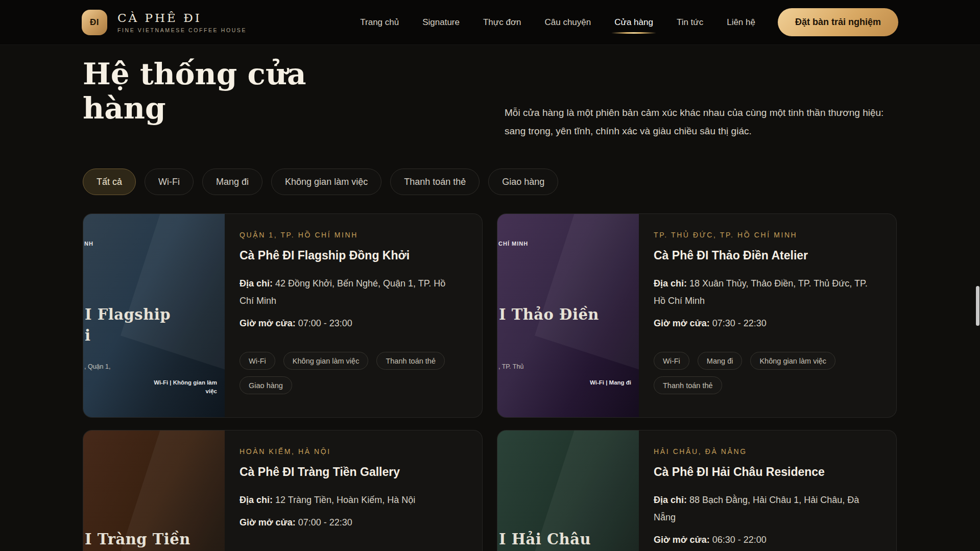 The image size is (980, 551). Describe the element at coordinates (182, 22) in the screenshot. I see `brand-text: CÀ PHÊ ĐI FINE VIETNAMESE COFFEE HOUSE` at that location.